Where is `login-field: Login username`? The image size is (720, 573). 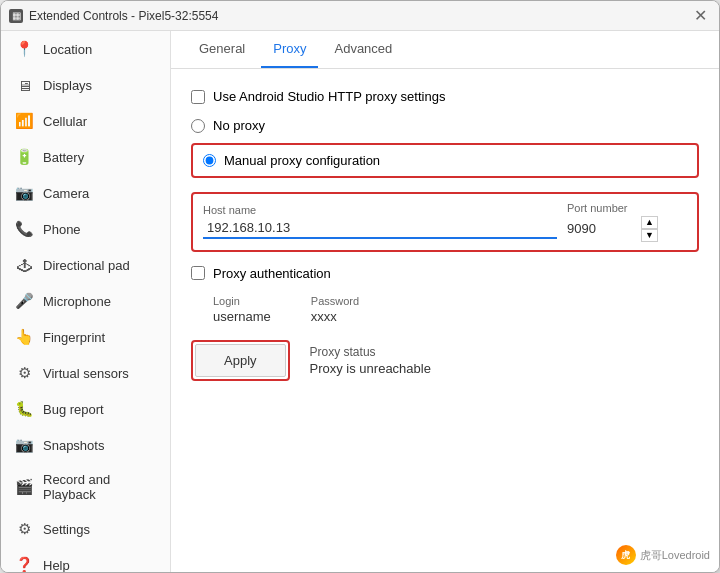 login-field: Login username is located at coordinates (242, 310).